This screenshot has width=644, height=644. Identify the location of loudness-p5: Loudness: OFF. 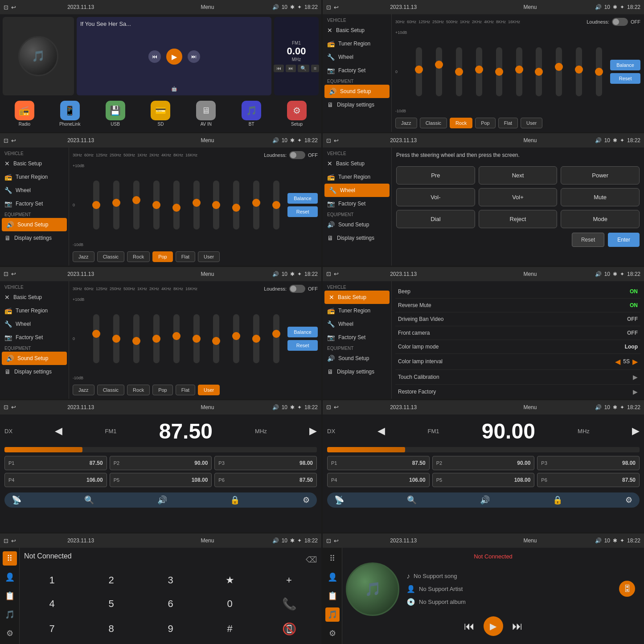
(291, 289).